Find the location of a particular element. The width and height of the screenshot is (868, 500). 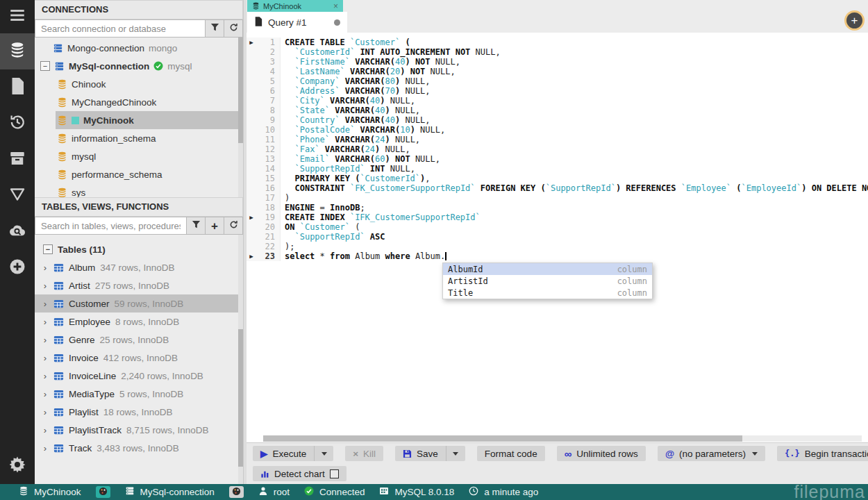

table-item: ›Customer59 rows, InnoDB is located at coordinates (139, 303).